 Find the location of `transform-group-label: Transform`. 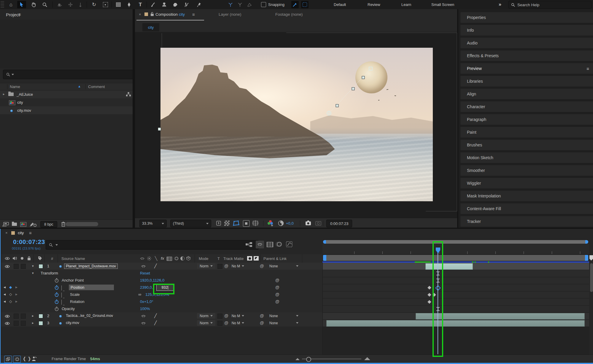

transform-group-label: Transform is located at coordinates (49, 273).